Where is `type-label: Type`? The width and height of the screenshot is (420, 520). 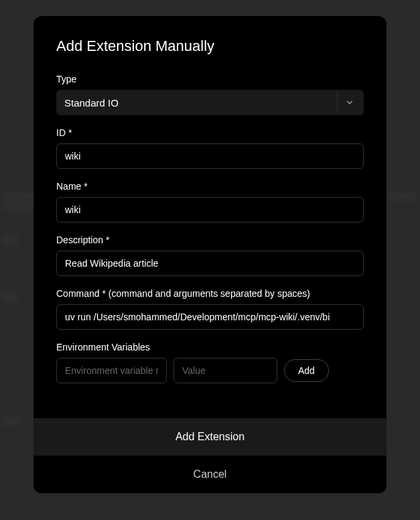 type-label: Type is located at coordinates (210, 79).